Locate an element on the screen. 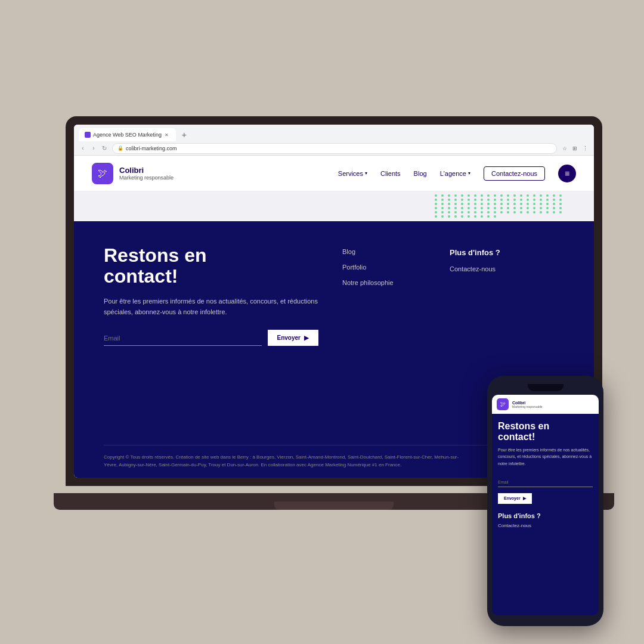 This screenshot has height=644, width=644. logo-icon: 🕊 is located at coordinates (103, 174).